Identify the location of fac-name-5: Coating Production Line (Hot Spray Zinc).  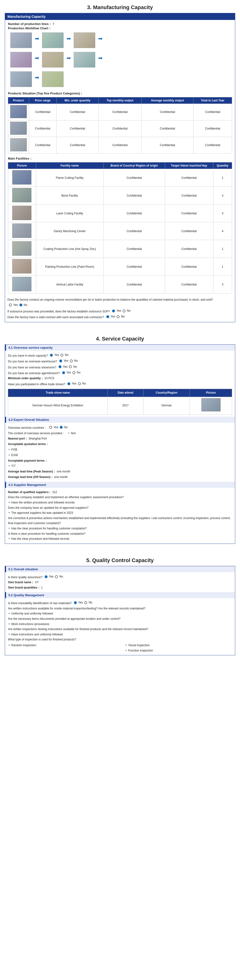
(69, 249).